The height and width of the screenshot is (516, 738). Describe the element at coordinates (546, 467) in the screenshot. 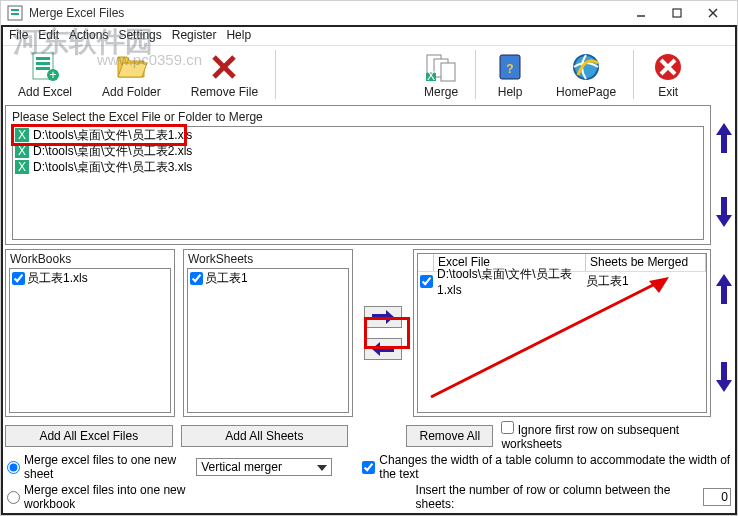

I see `changes-width-option: Changes the width of a table column to a…` at that location.